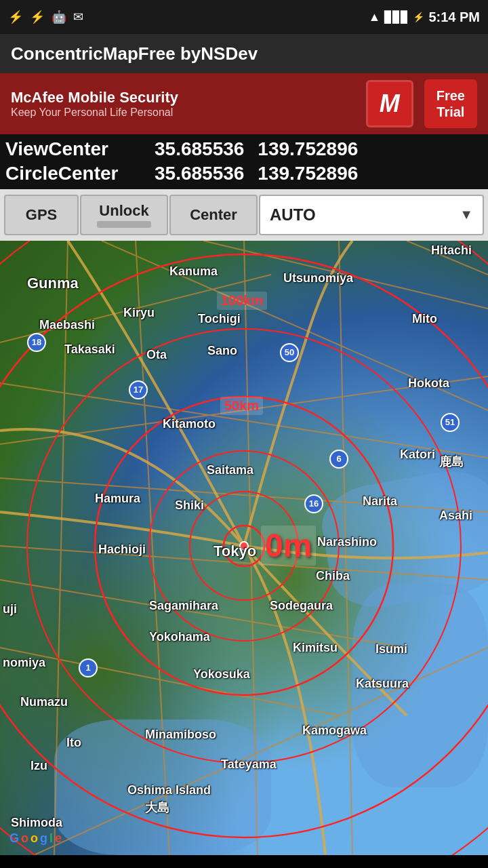 The width and height of the screenshot is (488, 868). Describe the element at coordinates (390, 104) in the screenshot. I see `ad-logo: M` at that location.